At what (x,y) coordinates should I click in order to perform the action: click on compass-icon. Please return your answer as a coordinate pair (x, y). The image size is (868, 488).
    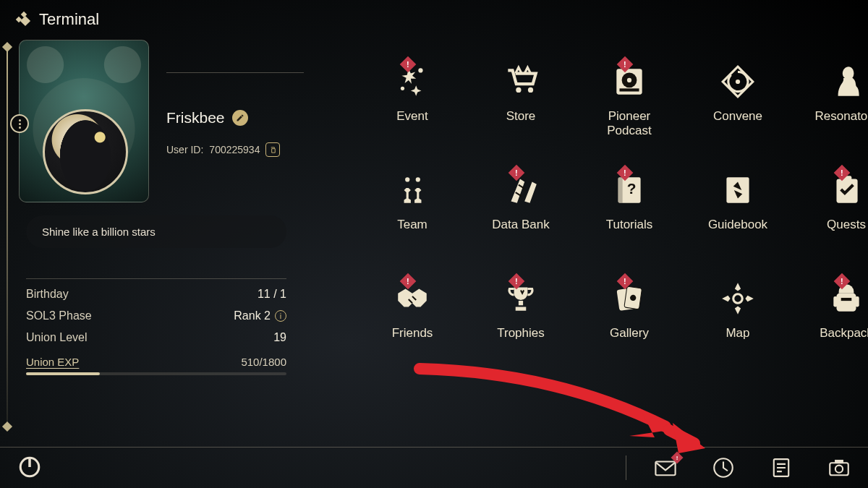
    Looking at the image, I should click on (738, 299).